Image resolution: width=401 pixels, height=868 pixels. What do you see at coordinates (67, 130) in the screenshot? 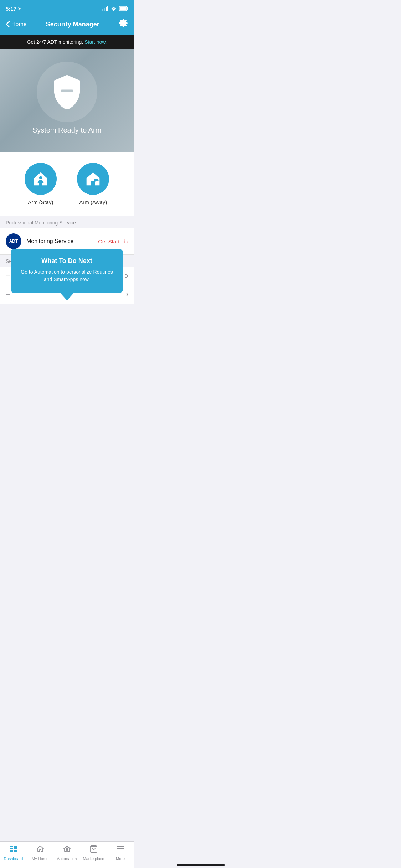
I see `system-status-text: System Ready to Arm` at bounding box center [67, 130].